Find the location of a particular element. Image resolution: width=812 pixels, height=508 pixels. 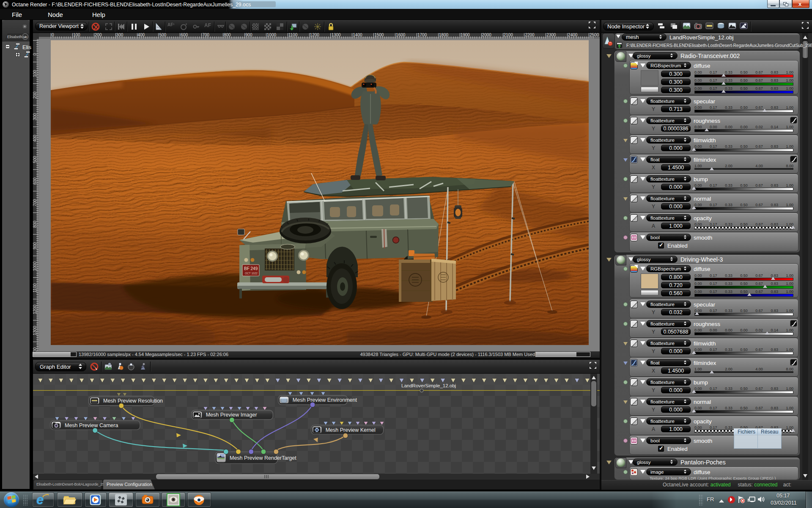

svg-text: Mesh Preview Resolution is located at coordinates (133, 401).